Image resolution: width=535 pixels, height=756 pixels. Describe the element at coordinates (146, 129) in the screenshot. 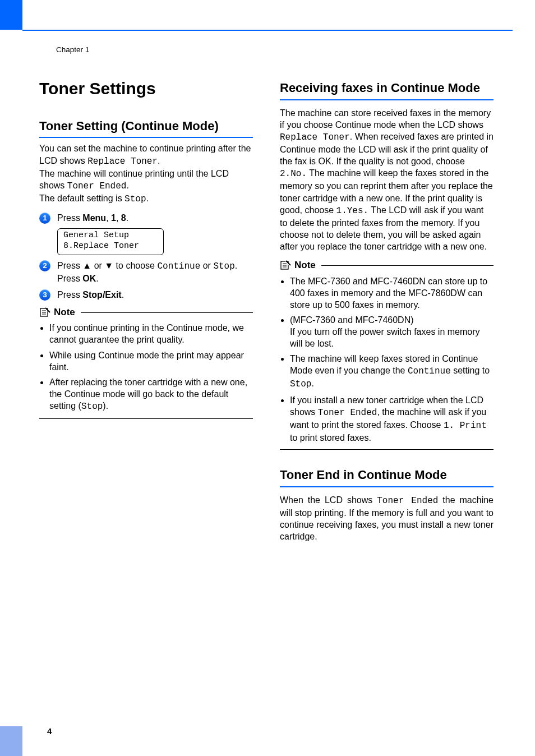

I see `section-title-toner-setting: Toner Setting (Continue Mode)` at that location.